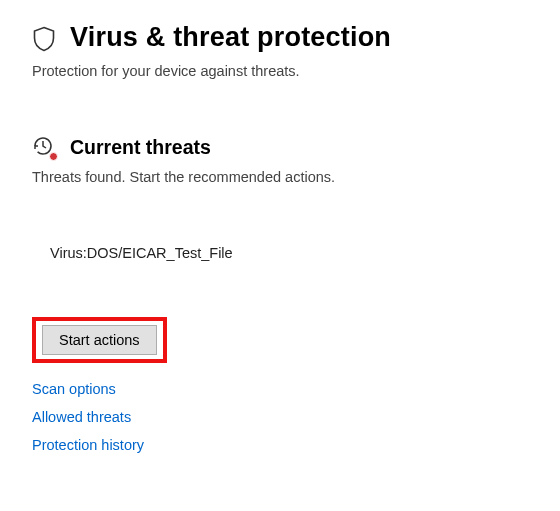 This screenshot has width=560, height=511. I want to click on section-subtitle: Threats found. Start the recommended act…, so click(281, 177).